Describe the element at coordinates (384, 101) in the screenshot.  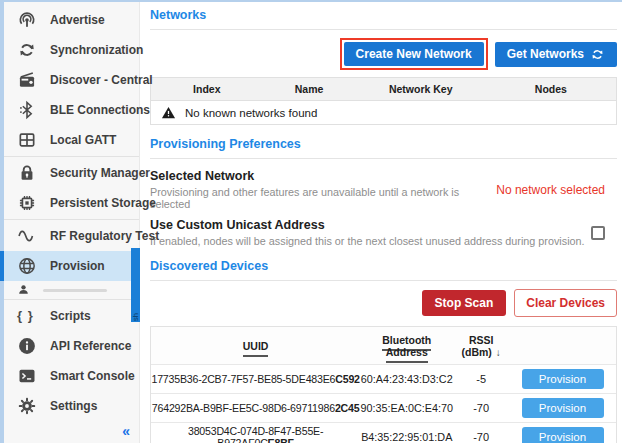
I see `networks-table: IndexNameNetwork KeyNodes No known netwo…` at that location.